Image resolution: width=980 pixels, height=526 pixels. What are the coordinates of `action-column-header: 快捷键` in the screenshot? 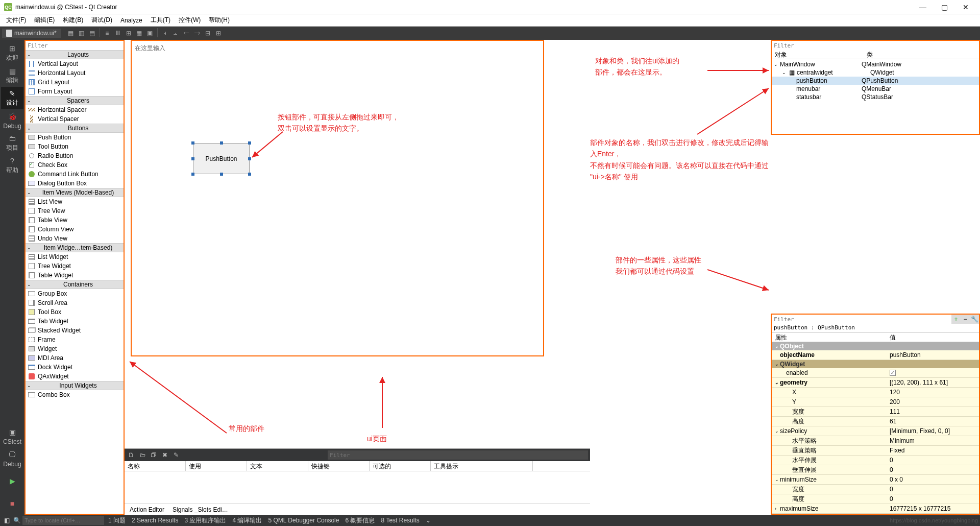 It's located at (339, 466).